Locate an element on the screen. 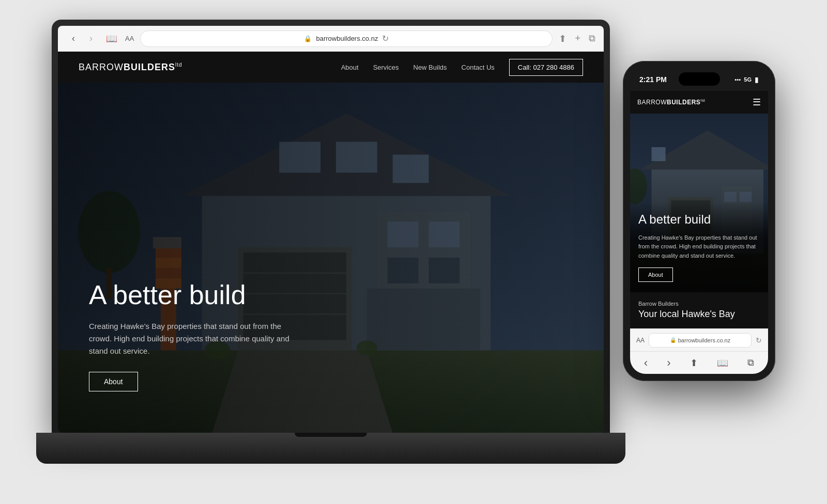 The width and height of the screenshot is (827, 504). browser-forward-button: › is located at coordinates (91, 39).